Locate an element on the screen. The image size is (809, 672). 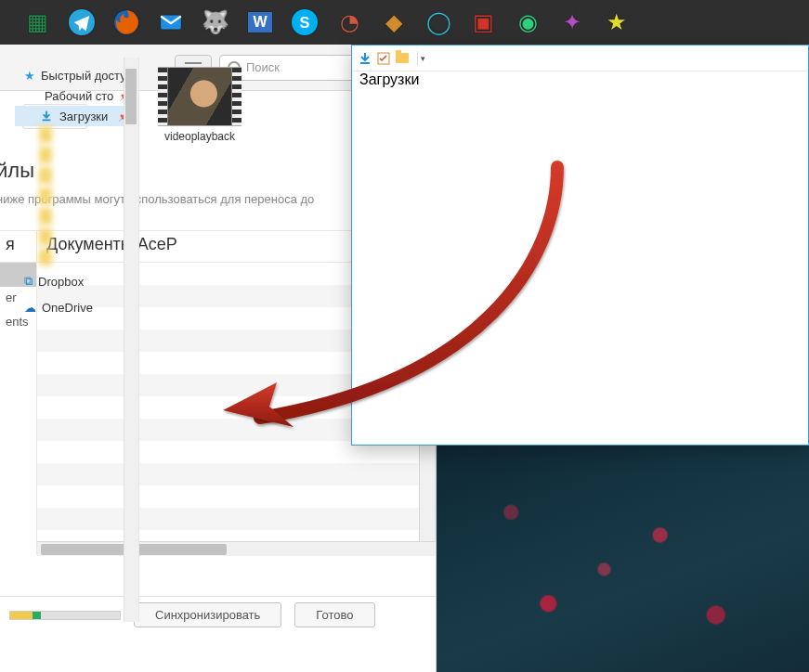
taskbar-icon-firefox is located at coordinates (126, 22).